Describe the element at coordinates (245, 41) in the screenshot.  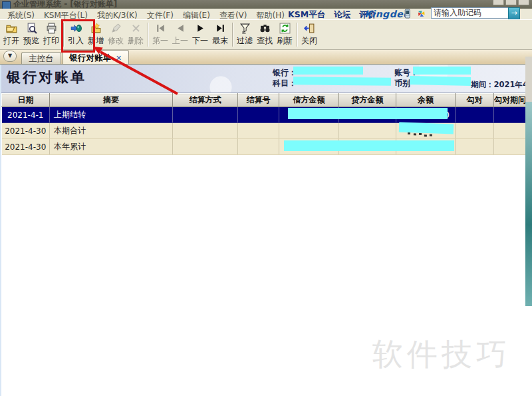
I see `toolbar-button-label: 过滤` at that location.